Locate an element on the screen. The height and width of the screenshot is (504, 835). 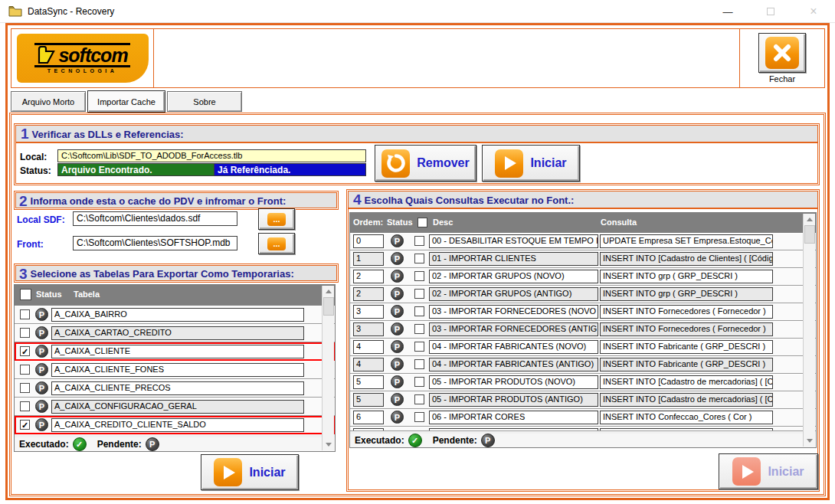
query-row: 6 06 - IMPORTAR CORES INSERT INTO Confec… is located at coordinates (583, 418).